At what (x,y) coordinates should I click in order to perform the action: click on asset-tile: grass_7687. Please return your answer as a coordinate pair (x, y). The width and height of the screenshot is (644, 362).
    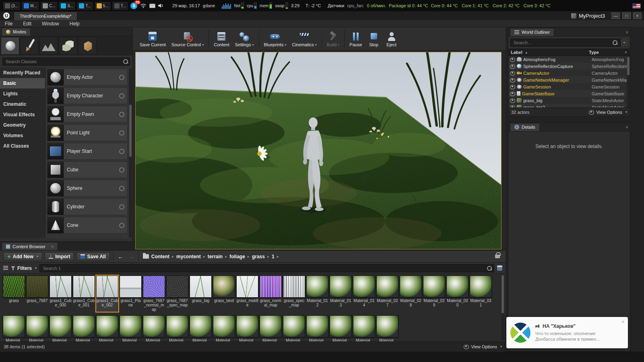
    Looking at the image, I should click on (37, 294).